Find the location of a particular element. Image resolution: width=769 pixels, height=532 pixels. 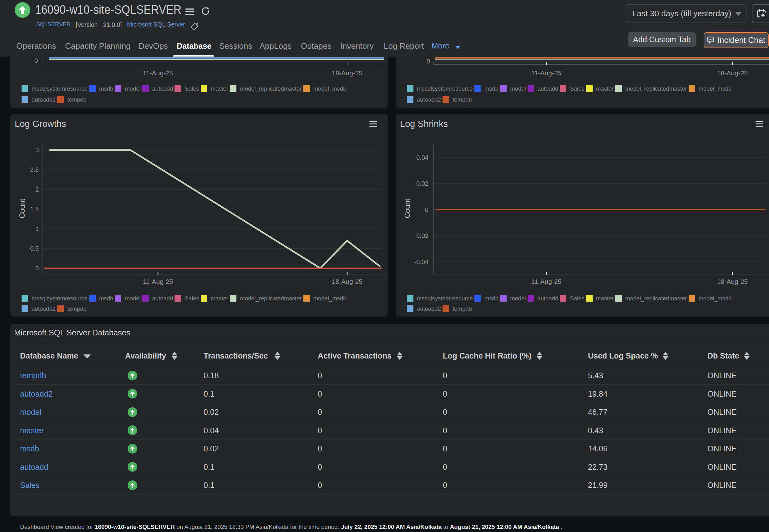

svg-text: 0.02 is located at coordinates (422, 183).